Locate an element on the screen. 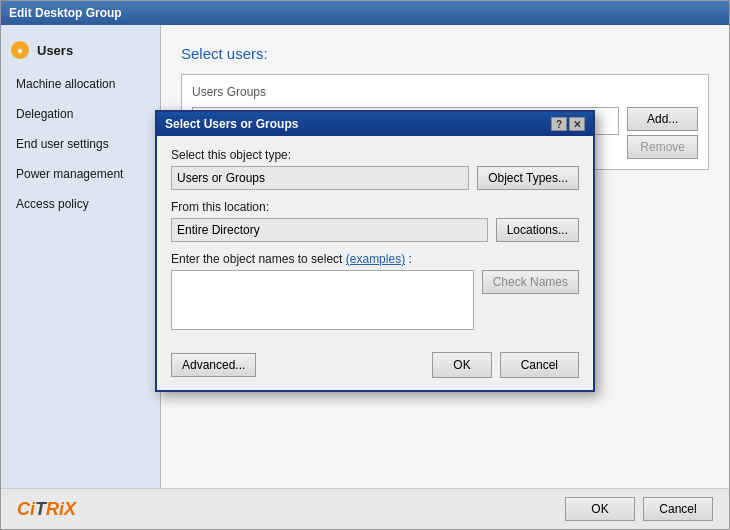  object-names-input is located at coordinates (322, 300).